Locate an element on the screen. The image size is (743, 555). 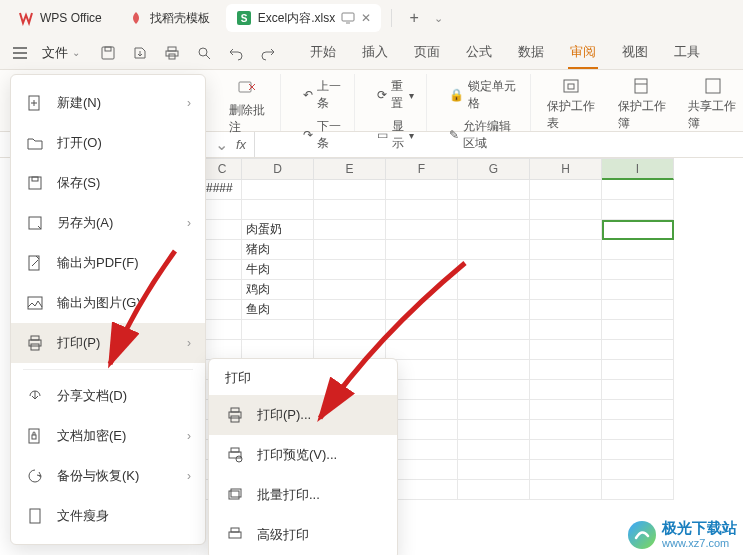
menu-item-backup: 备份与恢复(K)› is located at coordinates (108, 476).